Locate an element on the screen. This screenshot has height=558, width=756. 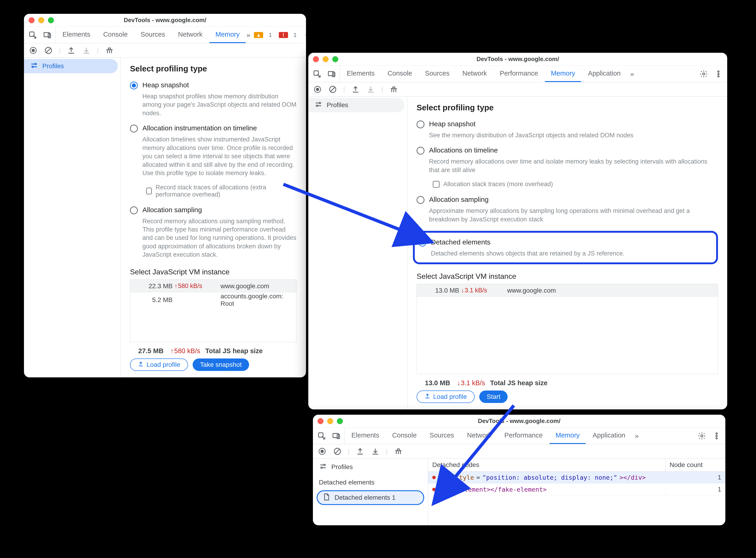
status-dot-icon is located at coordinates (434, 489).